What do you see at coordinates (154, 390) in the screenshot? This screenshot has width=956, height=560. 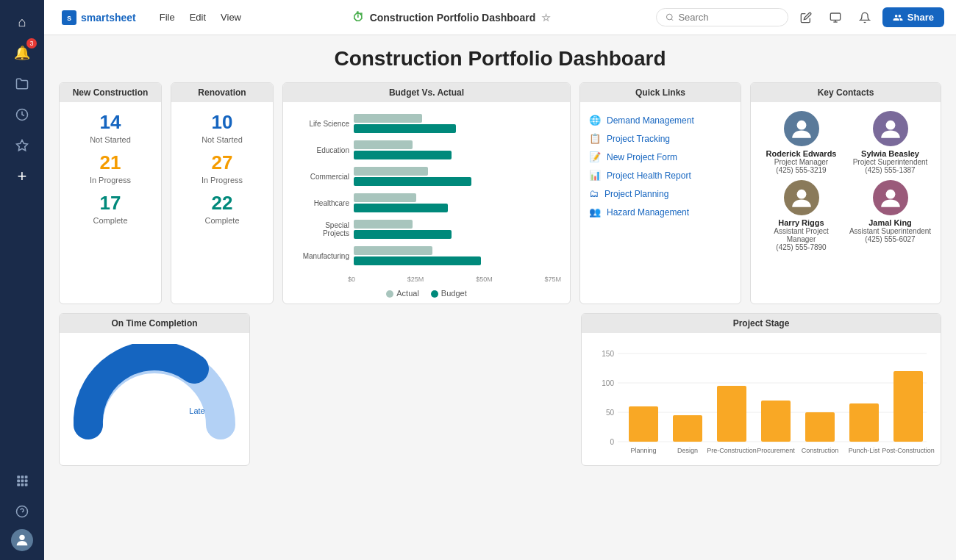 I see `on-time-card: On Time Completion On Time Late` at bounding box center [154, 390].